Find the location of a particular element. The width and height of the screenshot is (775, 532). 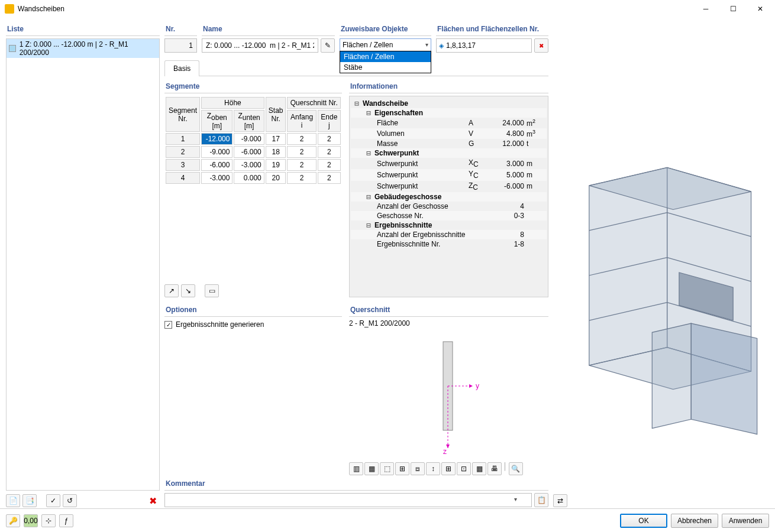

cross-section-preview: y z is located at coordinates (448, 395).